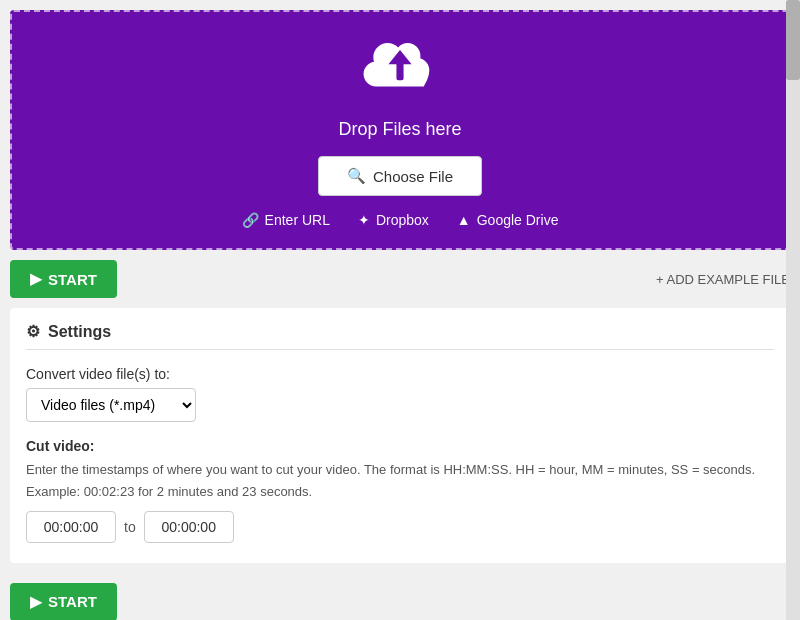  What do you see at coordinates (400, 279) in the screenshot?
I see `top-toolbar: ▶ START + ADD EXAMPLE FILE` at bounding box center [400, 279].